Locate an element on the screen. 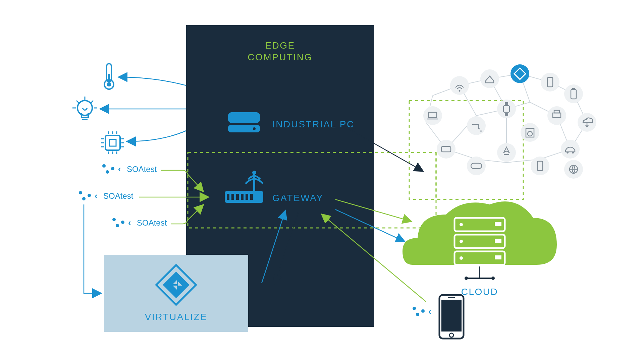 The width and height of the screenshot is (644, 362). cloud-label: CLOUD is located at coordinates (480, 292).